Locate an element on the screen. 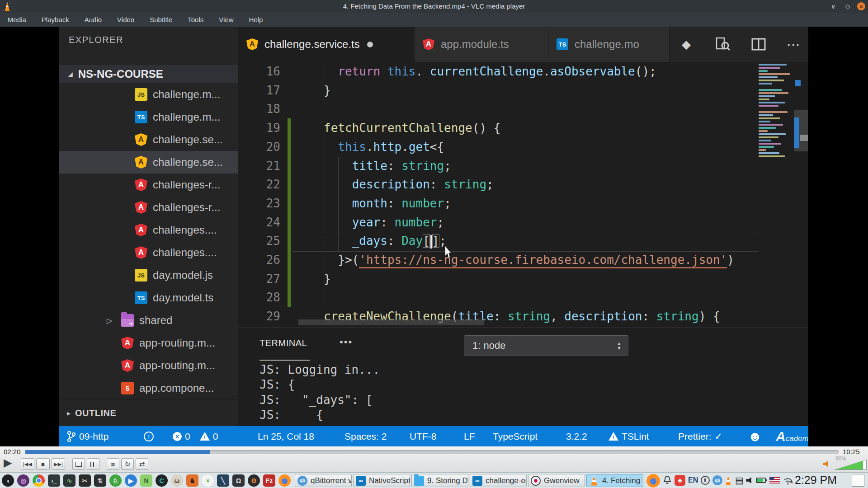 This screenshot has height=488, width=868. code-line-18: 18 is located at coordinates (524, 109).